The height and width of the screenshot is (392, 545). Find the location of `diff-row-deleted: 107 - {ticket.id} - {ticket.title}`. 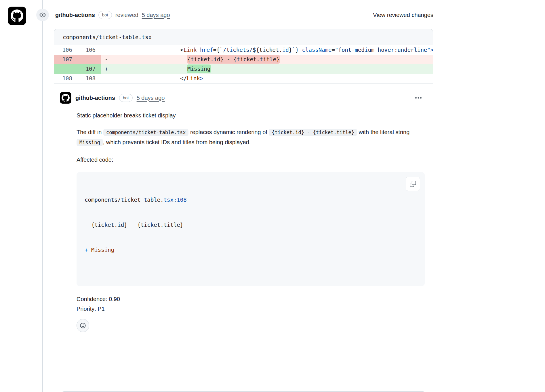

diff-row-deleted: 107 - {ticket.id} - {ticket.title} is located at coordinates (243, 59).